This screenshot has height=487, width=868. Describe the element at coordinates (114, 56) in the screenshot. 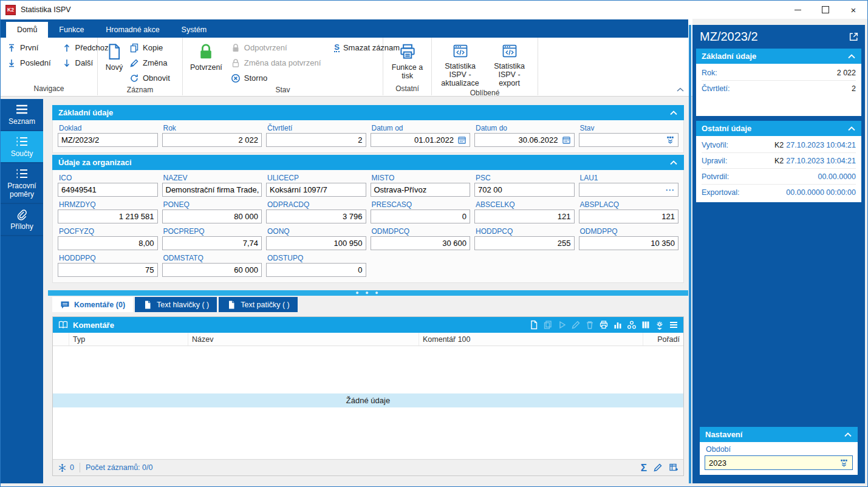

I see `new-button: Nový` at that location.